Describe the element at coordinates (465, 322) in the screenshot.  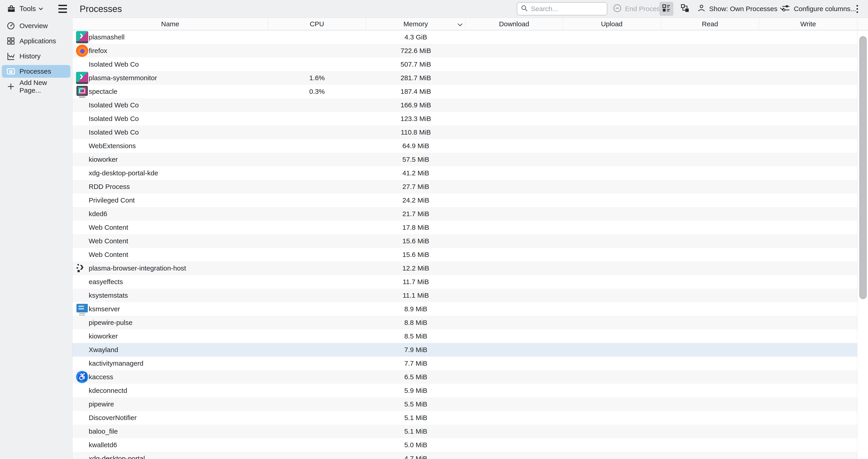
I see `process-row: pipewire-pulse8.8 MiB` at that location.